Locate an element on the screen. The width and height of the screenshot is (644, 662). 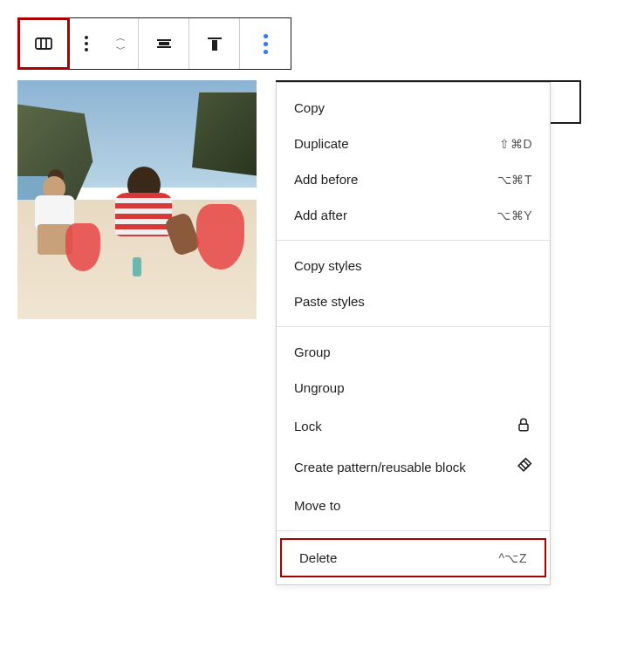
justify-icon is located at coordinates (164, 44).